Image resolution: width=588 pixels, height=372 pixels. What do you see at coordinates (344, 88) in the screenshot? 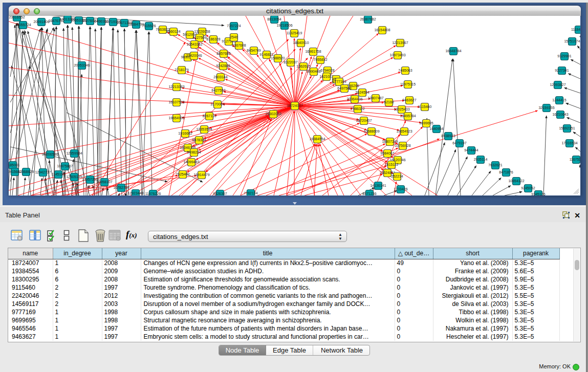
I see `svg-text: 6497568` at bounding box center [344, 88].